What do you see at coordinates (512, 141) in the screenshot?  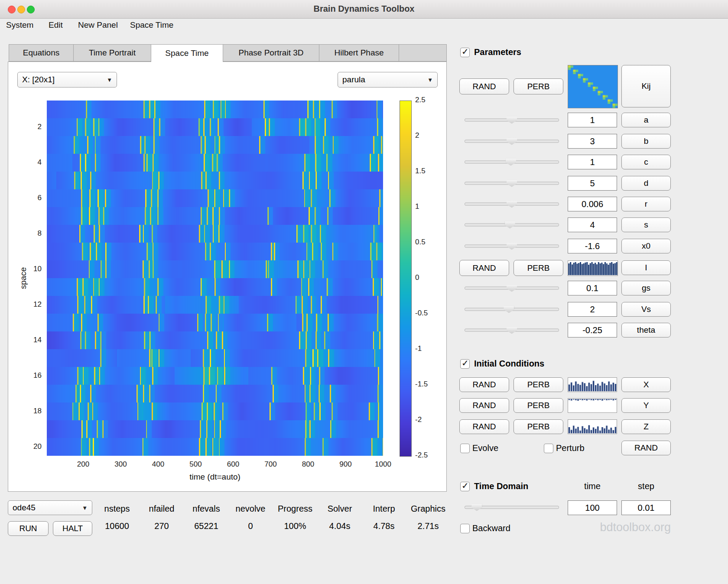 I see `param-b-slider-thumb` at bounding box center [512, 141].